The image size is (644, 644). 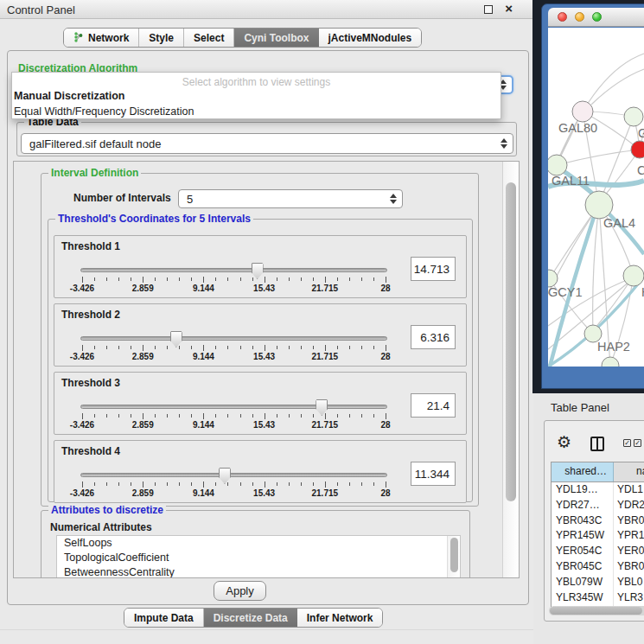 I want to click on interval-definition-title: Interval Definition, so click(x=95, y=173).